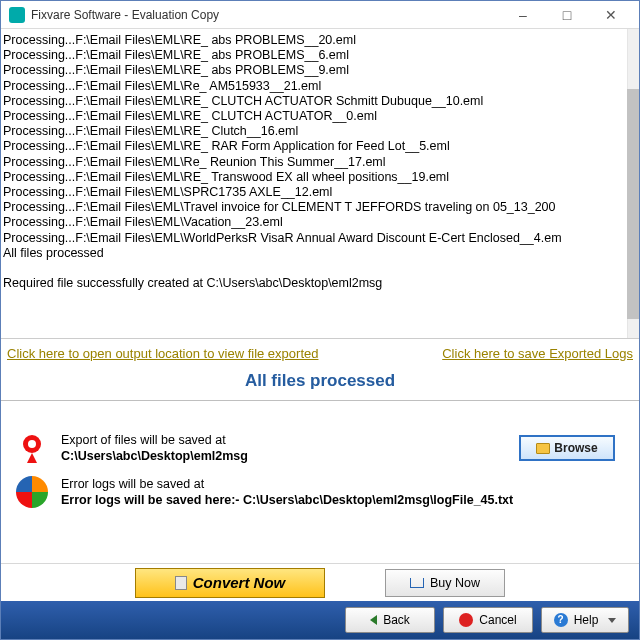 This screenshot has width=640, height=640. Describe the element at coordinates (315, 238) in the screenshot. I see `log-line: Processing...F:\Email Files\EML\WorldPer…` at that location.